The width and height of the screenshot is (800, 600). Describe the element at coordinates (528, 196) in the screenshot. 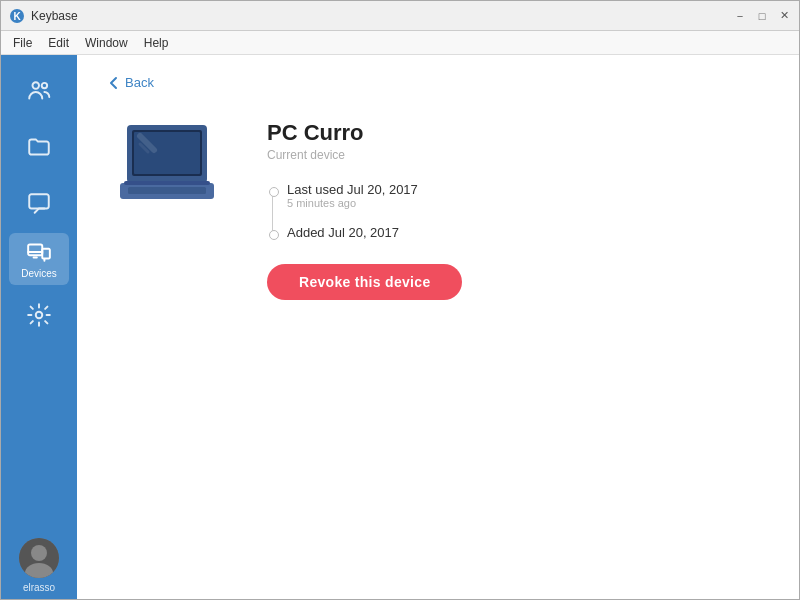

I see `timeline-item-last-used: Last used Jul 20, 2017 5 minutes ago` at that location.